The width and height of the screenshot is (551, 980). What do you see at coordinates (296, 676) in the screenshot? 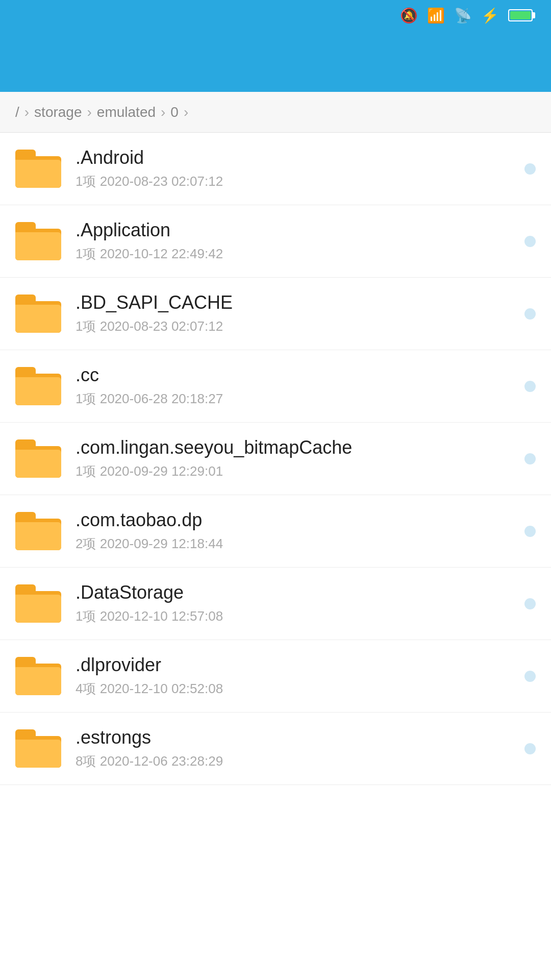
I see `file-info: .dlprovider 4项 2020-12-10 02:52:08` at bounding box center [296, 676].